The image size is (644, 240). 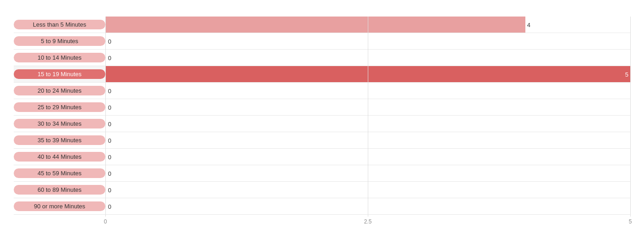 What do you see at coordinates (105, 222) in the screenshot?
I see `x-axis-tick: 0` at bounding box center [105, 222].